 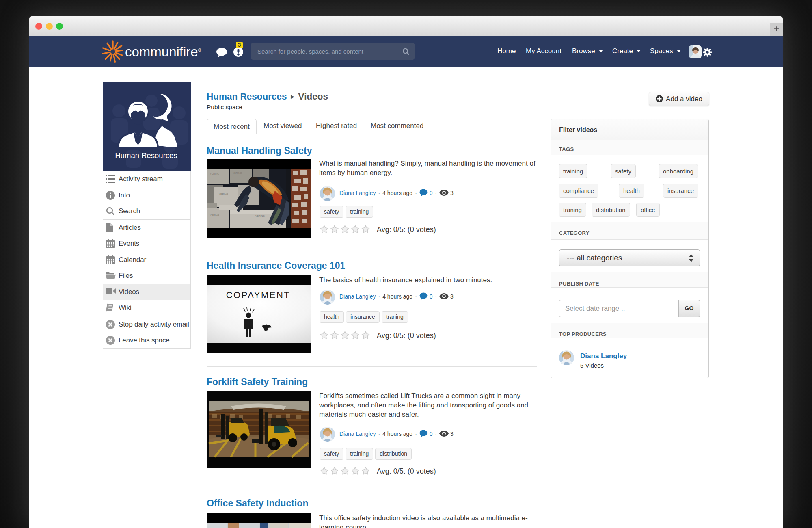 I want to click on svg-text: Human Resources, so click(x=146, y=155).